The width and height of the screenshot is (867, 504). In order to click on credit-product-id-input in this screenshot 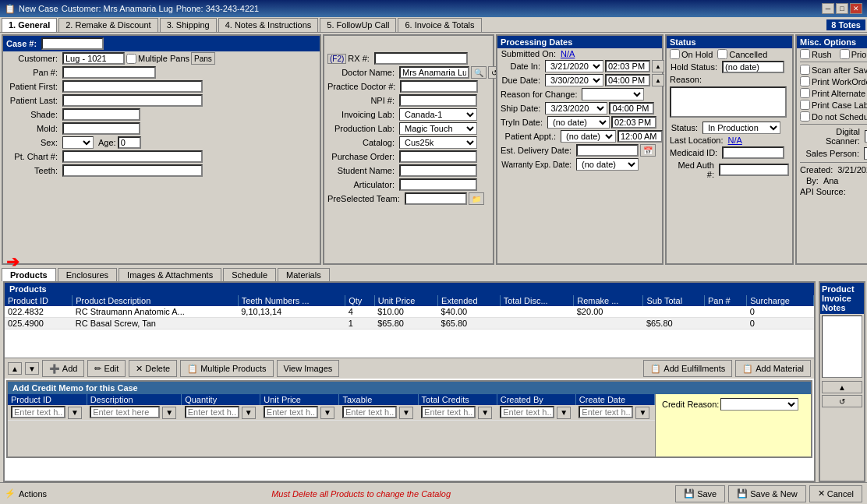, I will do `click(38, 412)`.